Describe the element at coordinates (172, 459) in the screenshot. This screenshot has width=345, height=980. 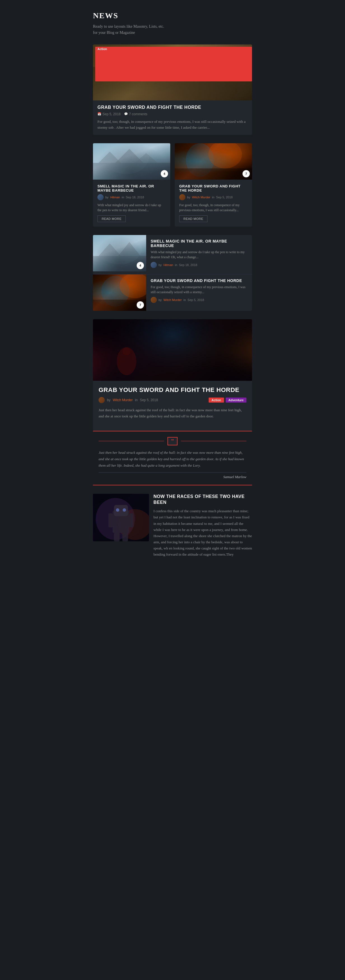
I see `quote-text: Just then her head struck against the ro…` at that location.